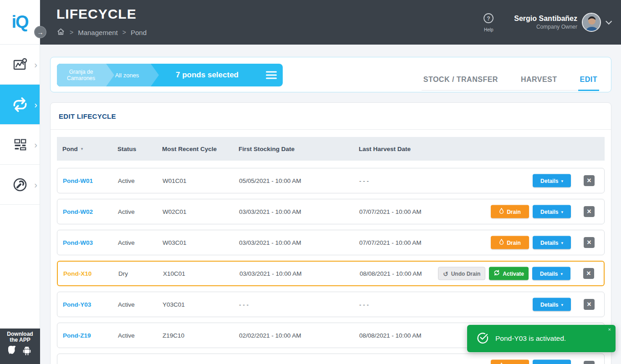  I want to click on pond-link: Pond-W01, so click(90, 181).